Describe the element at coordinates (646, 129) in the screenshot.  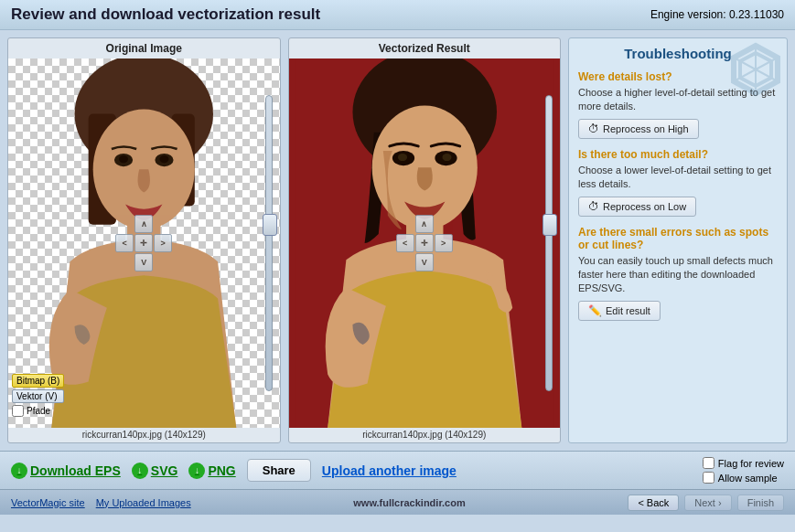
I see `reprocess-high-label: Reprocess on High` at that location.